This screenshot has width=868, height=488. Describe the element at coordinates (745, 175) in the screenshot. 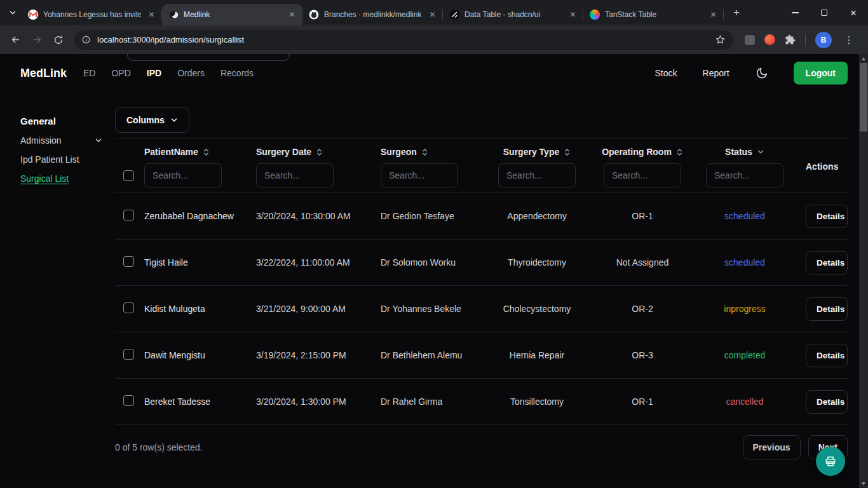

I see `status-search-input` at that location.